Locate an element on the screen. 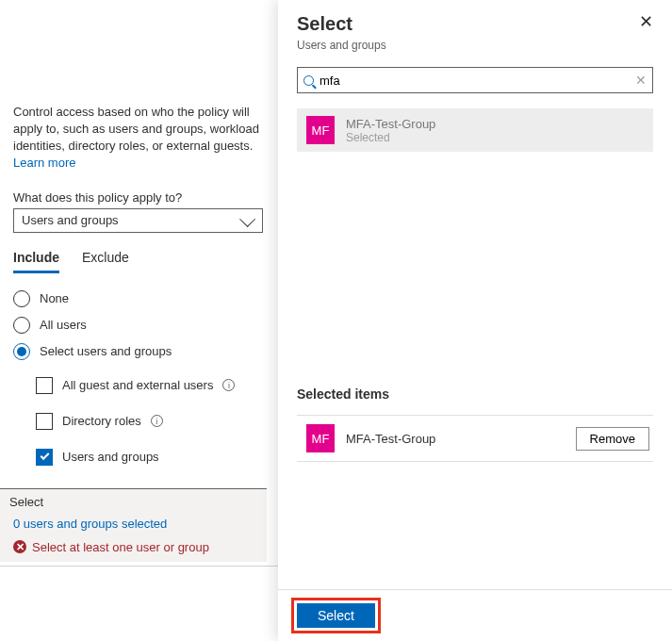 This screenshot has width=672, height=641. radio-select-users: Select users and groups is located at coordinates (139, 352).